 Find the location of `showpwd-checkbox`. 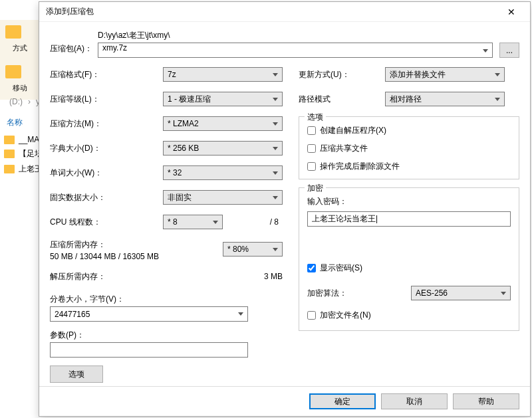

showpwd-checkbox is located at coordinates (311, 268).